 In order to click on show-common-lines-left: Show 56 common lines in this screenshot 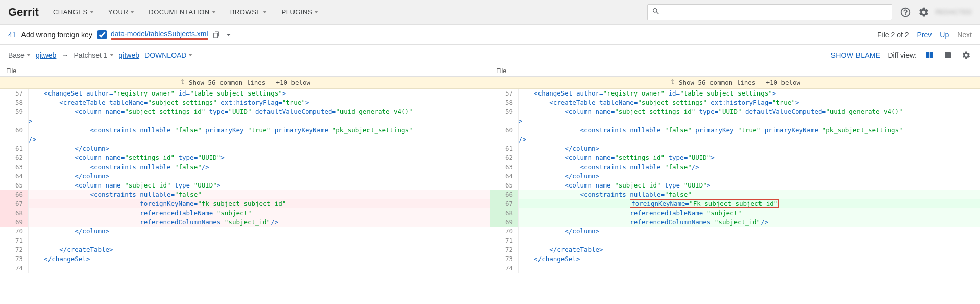, I will do `click(228, 83)`.